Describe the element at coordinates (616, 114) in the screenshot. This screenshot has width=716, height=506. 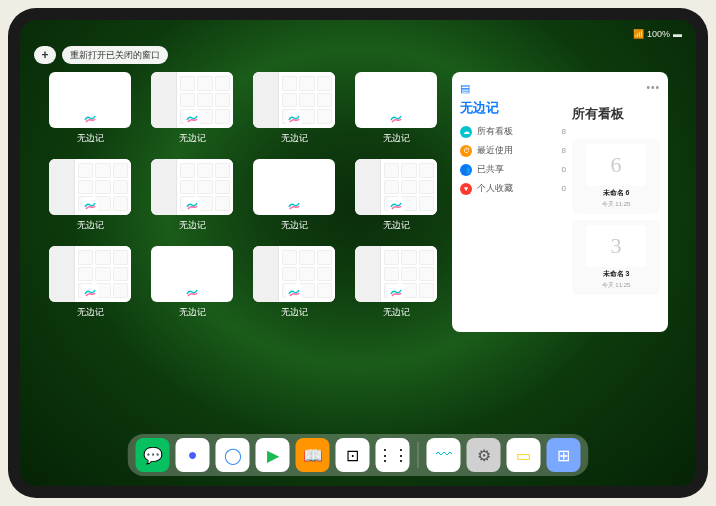
I see `panel-right-title: 所有看板` at that location.